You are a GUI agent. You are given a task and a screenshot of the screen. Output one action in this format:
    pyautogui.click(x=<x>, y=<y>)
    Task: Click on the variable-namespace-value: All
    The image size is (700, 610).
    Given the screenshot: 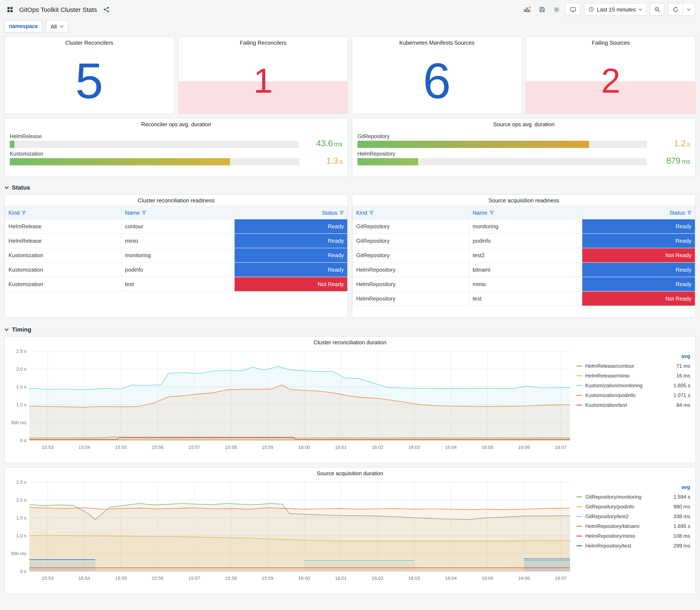 What is the action you would take?
    pyautogui.click(x=54, y=27)
    